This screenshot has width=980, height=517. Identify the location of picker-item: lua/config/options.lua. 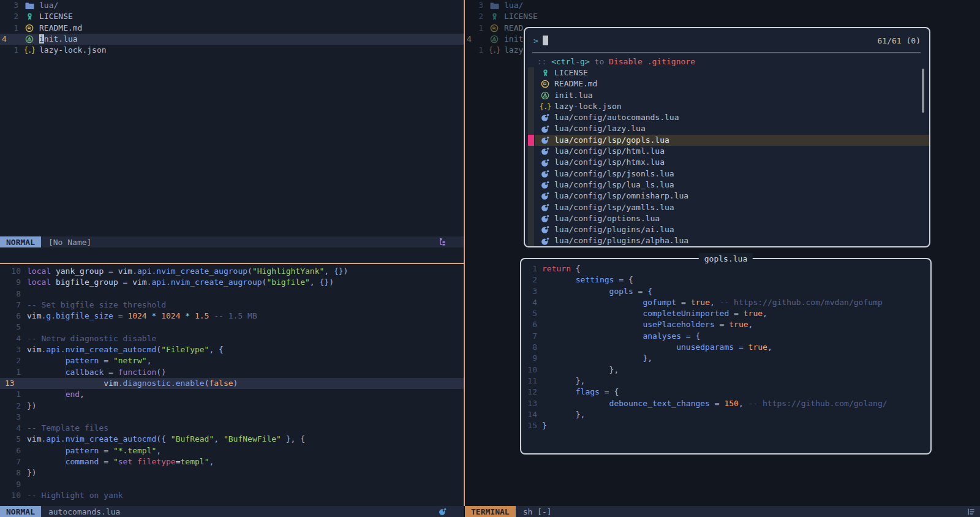
(732, 219).